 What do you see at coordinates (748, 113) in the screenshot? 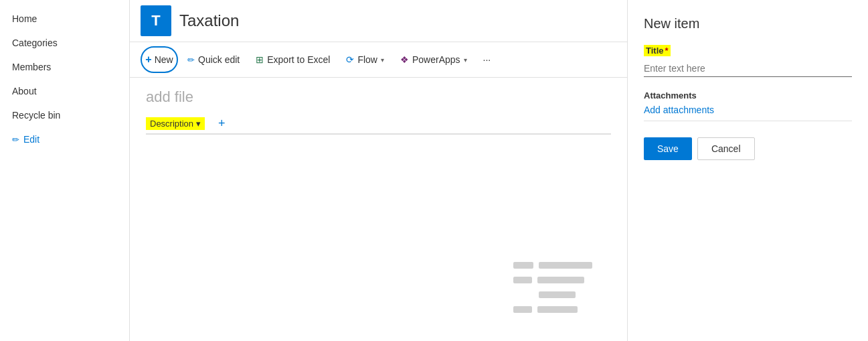
I see `add-attachments-link: Add attachments` at bounding box center [748, 113].